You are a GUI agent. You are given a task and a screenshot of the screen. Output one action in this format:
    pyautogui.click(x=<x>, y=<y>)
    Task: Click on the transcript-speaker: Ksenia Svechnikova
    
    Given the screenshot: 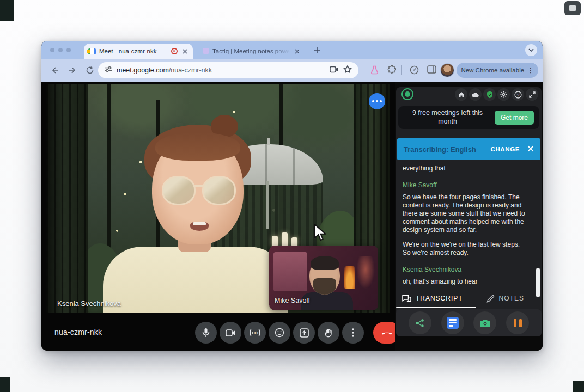 What is the action you would take?
    pyautogui.click(x=465, y=270)
    